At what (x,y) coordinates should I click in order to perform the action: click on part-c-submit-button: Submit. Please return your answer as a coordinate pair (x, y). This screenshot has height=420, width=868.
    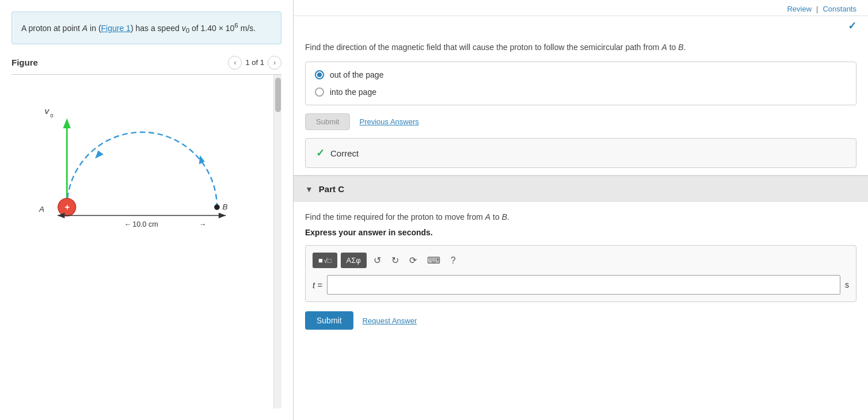
    Looking at the image, I should click on (329, 320).